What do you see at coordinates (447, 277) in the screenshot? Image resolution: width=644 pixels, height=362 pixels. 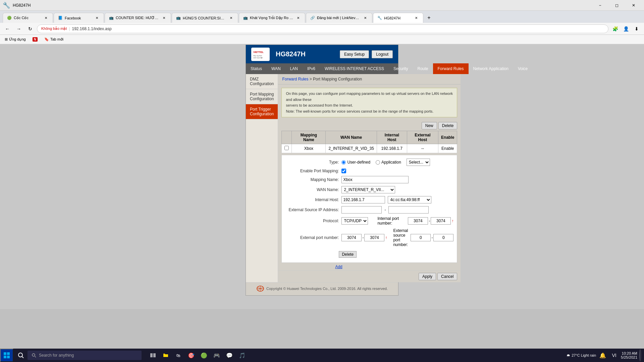 I see `cancel-button: Cancel` at bounding box center [447, 277].